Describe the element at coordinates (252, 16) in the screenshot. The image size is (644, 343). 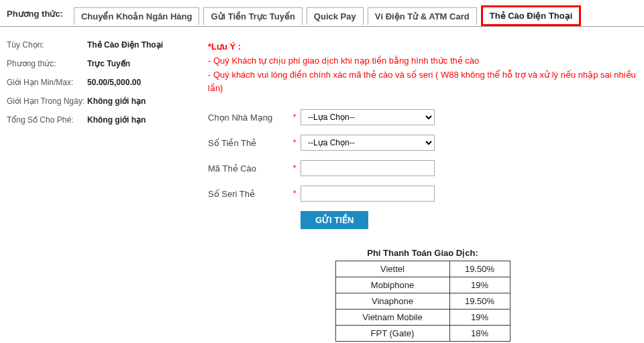
I see `tab-online-deposit: Gửi Tiền Trực Tuyến` at that location.